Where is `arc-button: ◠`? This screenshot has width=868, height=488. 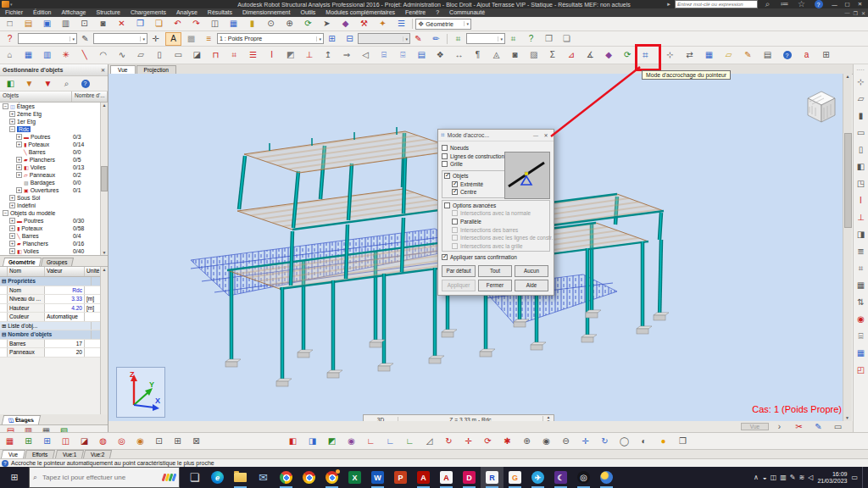 arc-button: ◠ is located at coordinates (103, 55).